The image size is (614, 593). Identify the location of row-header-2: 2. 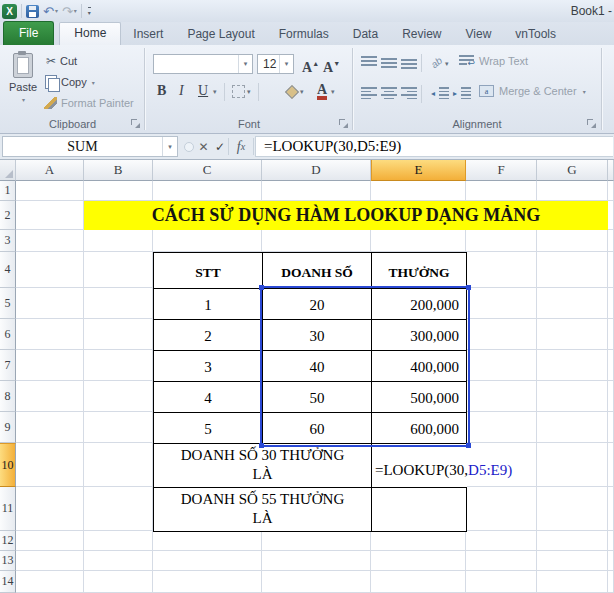
(8, 216).